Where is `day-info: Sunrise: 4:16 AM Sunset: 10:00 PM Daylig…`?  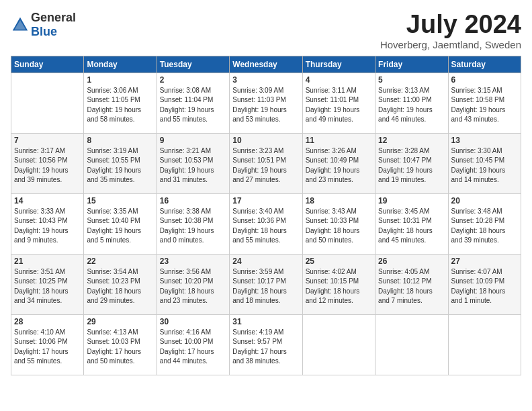 day-info: Sunrise: 4:16 AM Sunset: 10:00 PM Daylig… is located at coordinates (193, 347).